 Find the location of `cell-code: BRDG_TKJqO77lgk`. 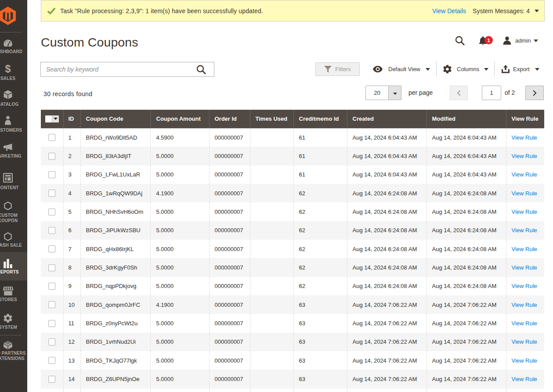

cell-code: BRDG_TKJqO77lgk is located at coordinates (115, 360).